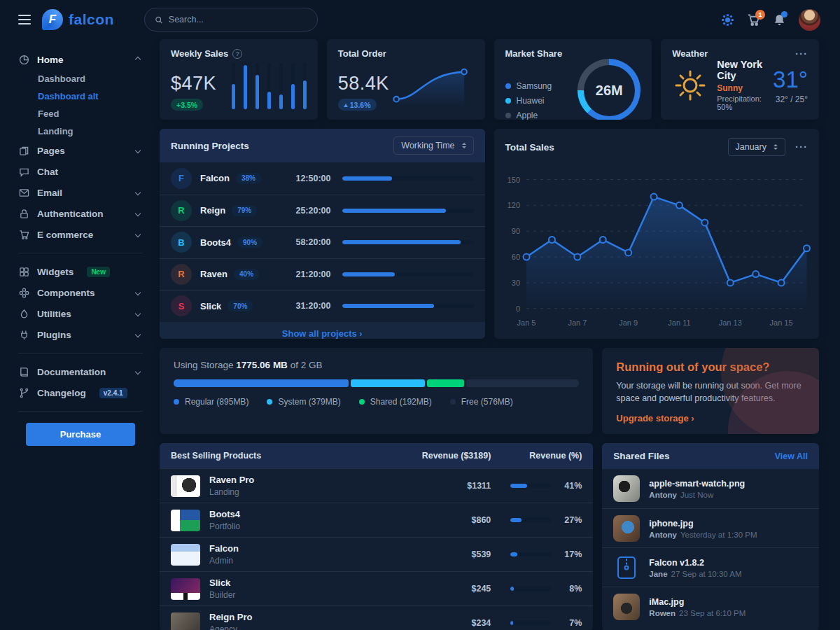 Image resolution: width=840 pixels, height=630 pixels. I want to click on market-share-title: Market Share, so click(534, 53).